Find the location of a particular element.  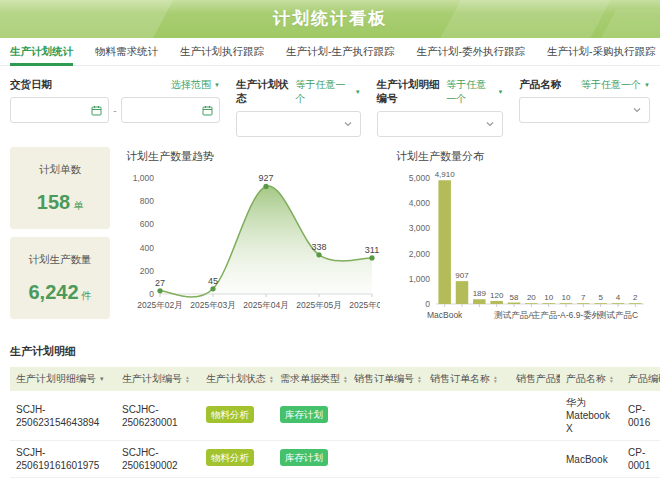

table-row: SCJH-250619161510706SCJHC-2506190002待执行物… is located at coordinates (335, 481).